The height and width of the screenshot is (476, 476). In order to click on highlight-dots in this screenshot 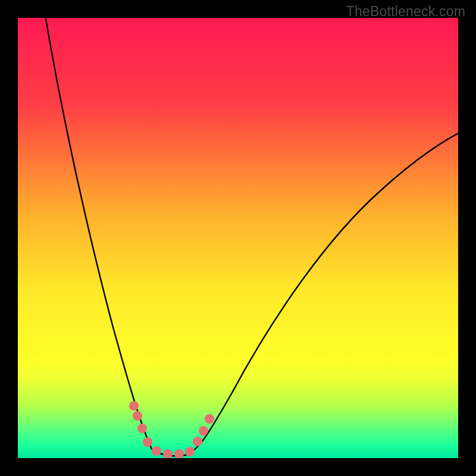, I will do `click(171, 430)`.